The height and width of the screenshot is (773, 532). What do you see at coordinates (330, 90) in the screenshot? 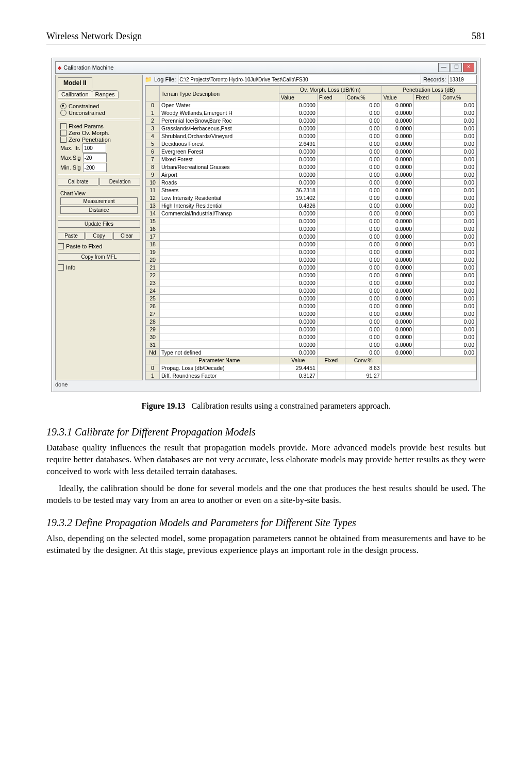
I see `group-ov-morph: Ov. Morph. Loss (dB/Km)` at bounding box center [330, 90].